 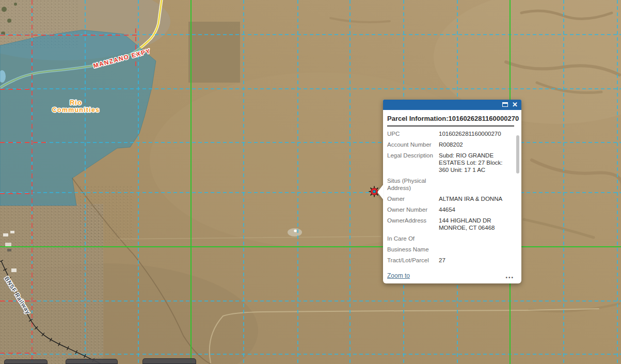 I want to click on popup-scrollbar, so click(x=518, y=154).